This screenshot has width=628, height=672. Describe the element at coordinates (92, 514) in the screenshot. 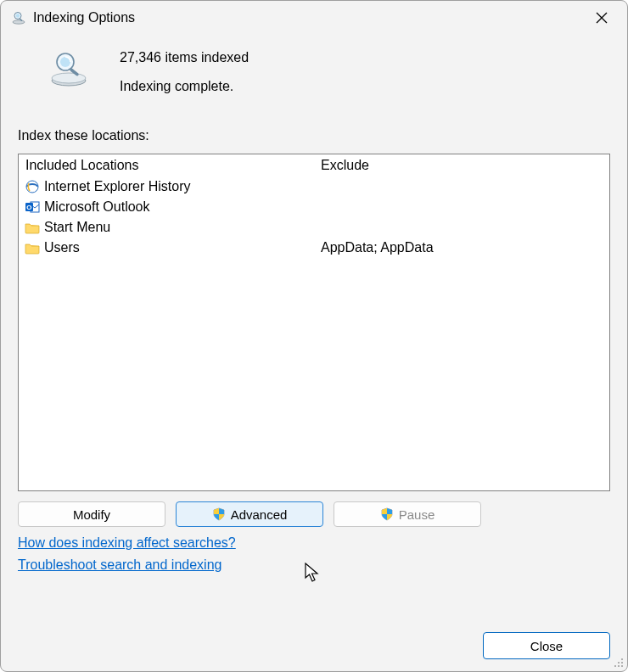

I see `modify-button: Modify` at that location.